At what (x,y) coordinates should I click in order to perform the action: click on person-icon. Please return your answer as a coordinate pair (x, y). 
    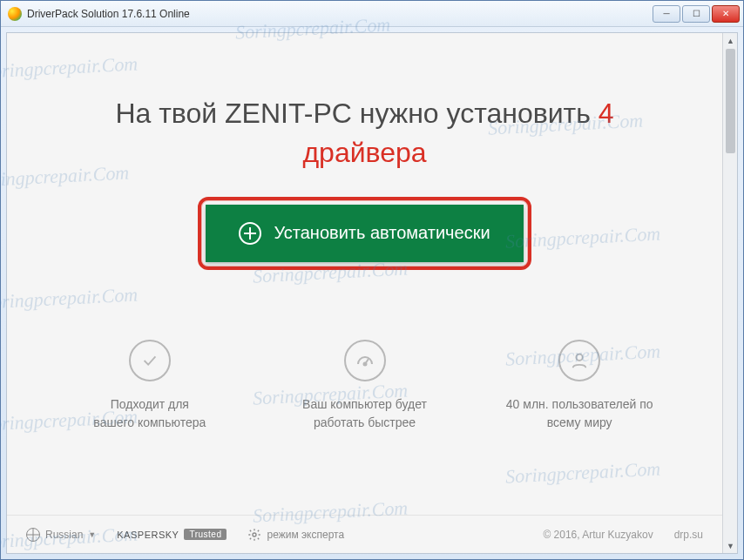
    Looking at the image, I should click on (579, 361).